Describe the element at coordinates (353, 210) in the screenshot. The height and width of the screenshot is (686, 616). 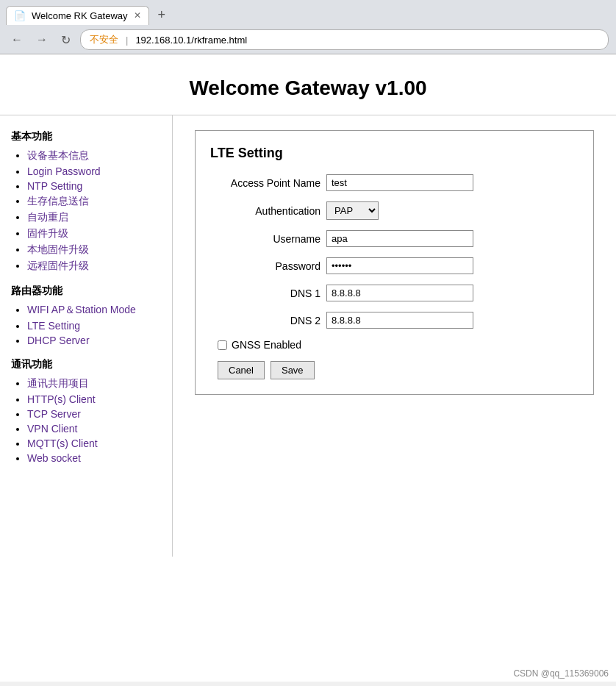
I see `auth-select: PAP CHAP None` at that location.